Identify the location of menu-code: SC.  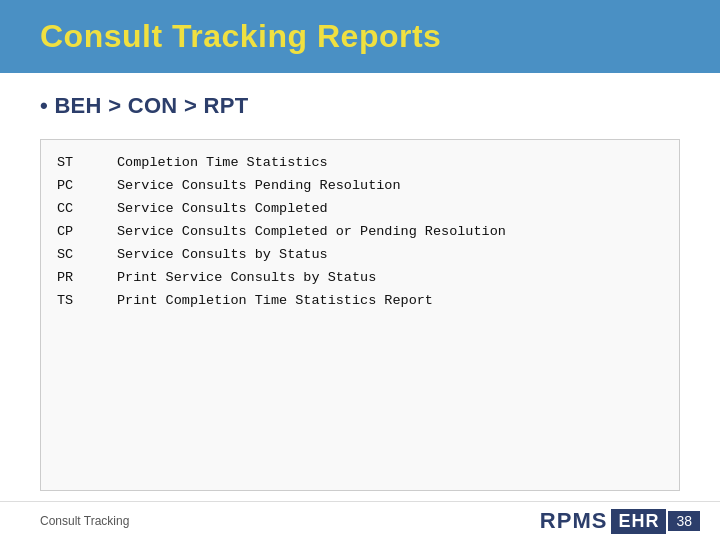
(87, 256).